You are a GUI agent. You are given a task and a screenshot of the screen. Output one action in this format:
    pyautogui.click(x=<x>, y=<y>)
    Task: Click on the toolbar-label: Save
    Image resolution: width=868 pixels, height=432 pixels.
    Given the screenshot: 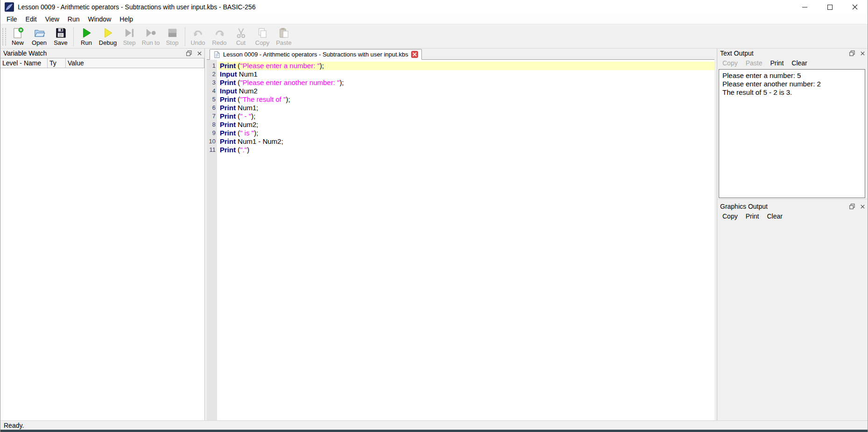 What is the action you would take?
    pyautogui.click(x=61, y=43)
    